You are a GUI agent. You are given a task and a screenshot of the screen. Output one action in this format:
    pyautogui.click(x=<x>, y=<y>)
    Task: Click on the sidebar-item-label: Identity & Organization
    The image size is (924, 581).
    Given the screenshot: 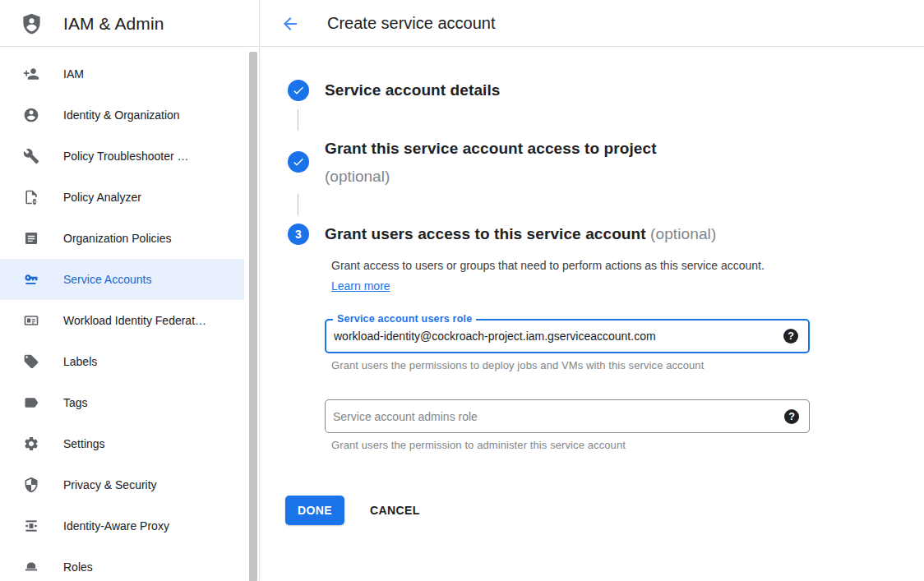 What is the action you would take?
    pyautogui.click(x=122, y=115)
    